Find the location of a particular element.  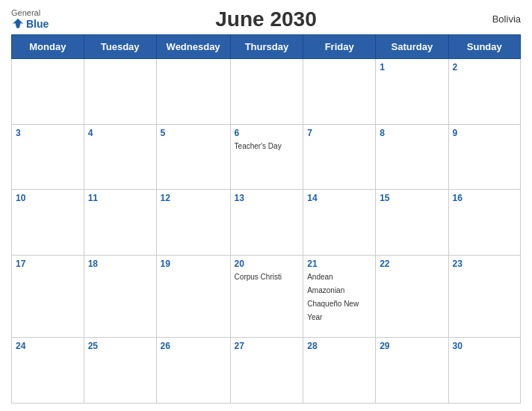

calendar-cell: 11 is located at coordinates (120, 223).